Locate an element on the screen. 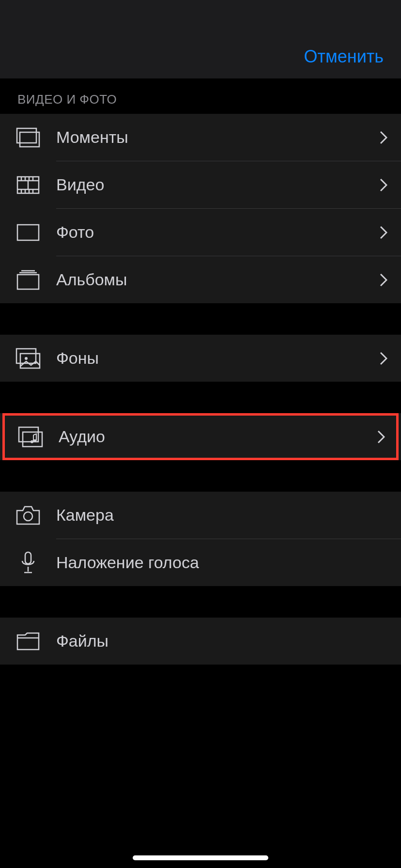  row-camera: Камера is located at coordinates (200, 515).